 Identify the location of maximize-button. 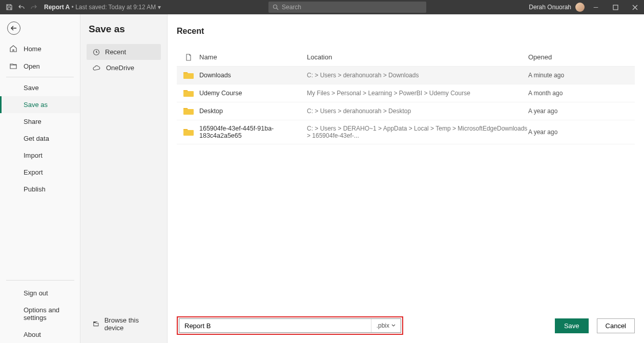
(615, 7).